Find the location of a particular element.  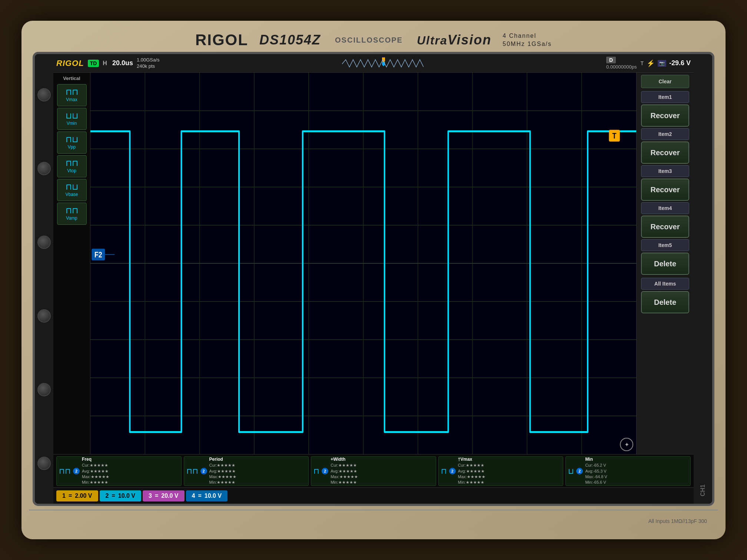

vtop-btn: ⊓⊓ Vtop is located at coordinates (72, 166).